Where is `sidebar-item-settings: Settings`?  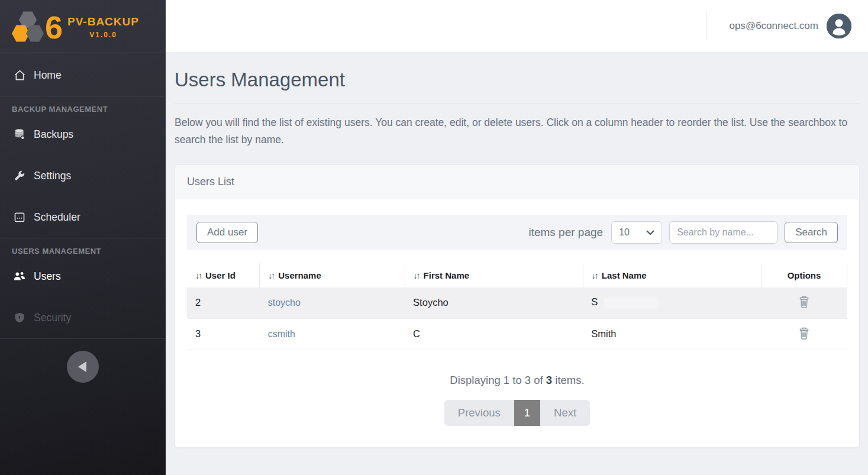
sidebar-item-settings: Settings is located at coordinates (83, 176).